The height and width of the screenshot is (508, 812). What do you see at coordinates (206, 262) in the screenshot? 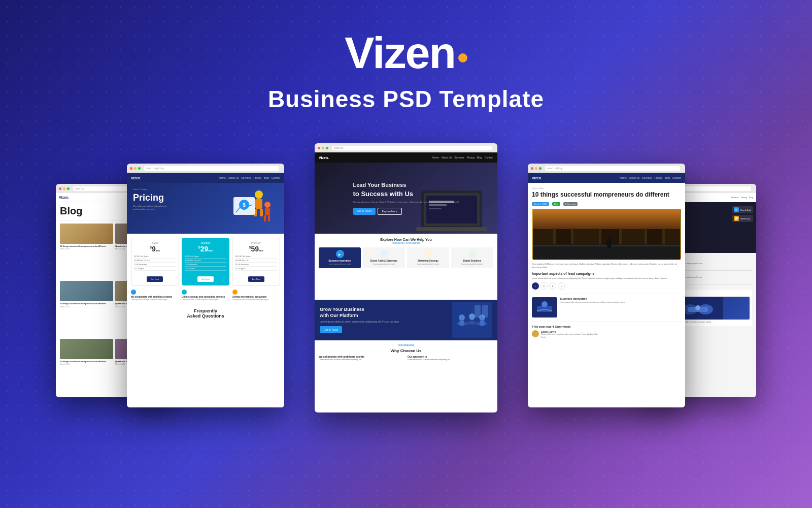
I see `pricing-cards: Basic $9/mo 20 GB Disk Space 20 MB Max F…` at bounding box center [206, 262].